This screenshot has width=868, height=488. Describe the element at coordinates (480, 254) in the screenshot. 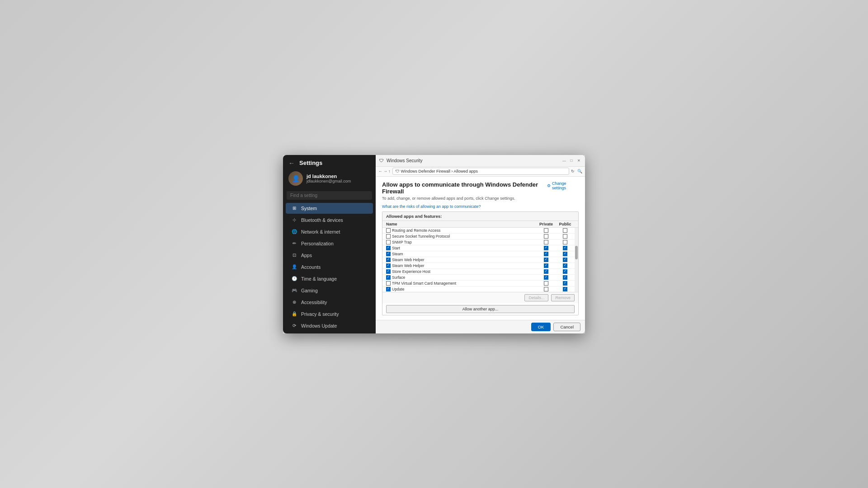

I see `table-row: Steam` at that location.